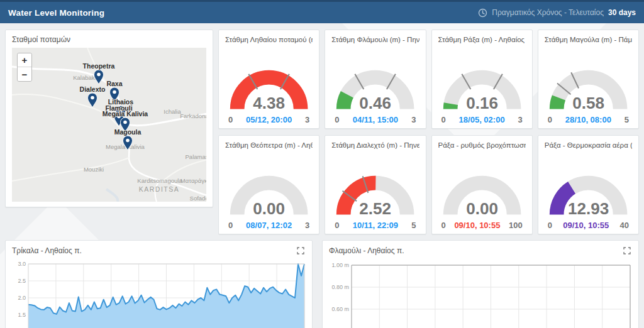 The width and height of the screenshot is (644, 328). Describe the element at coordinates (589, 79) in the screenshot. I see `gauge-panel-magoula: Στάθμη Μαγούλα (m) - Πάμισος π. 0.58 0 2…` at that location.